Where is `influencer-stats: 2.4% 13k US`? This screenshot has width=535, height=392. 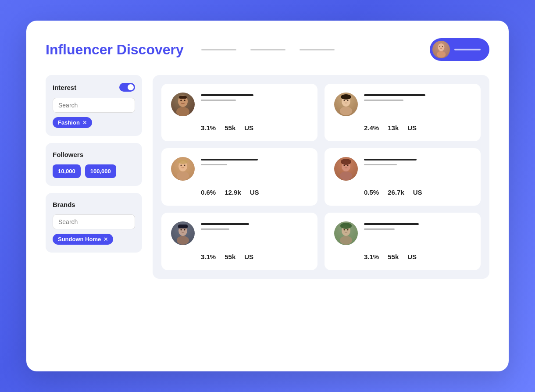
influencer-stats: 2.4% 13k US is located at coordinates (403, 128).